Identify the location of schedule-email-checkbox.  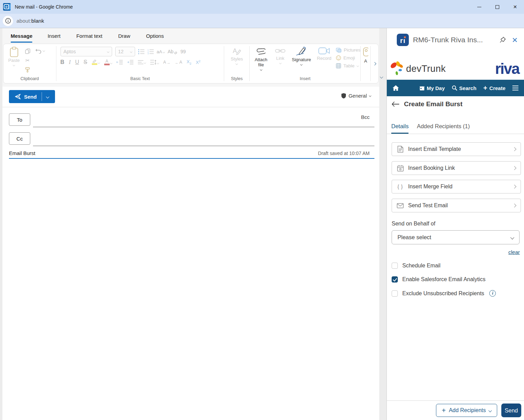
(395, 266).